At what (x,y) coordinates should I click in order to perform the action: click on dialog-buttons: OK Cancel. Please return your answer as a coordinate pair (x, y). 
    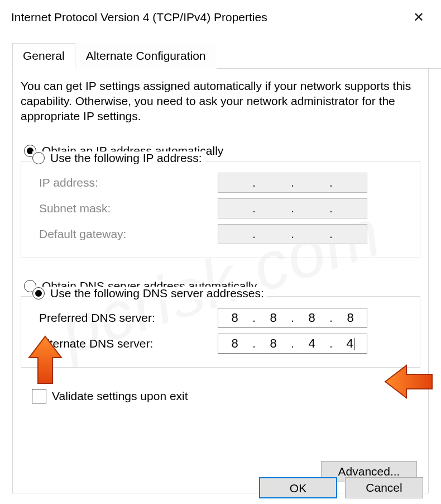
    Looking at the image, I should click on (341, 488).